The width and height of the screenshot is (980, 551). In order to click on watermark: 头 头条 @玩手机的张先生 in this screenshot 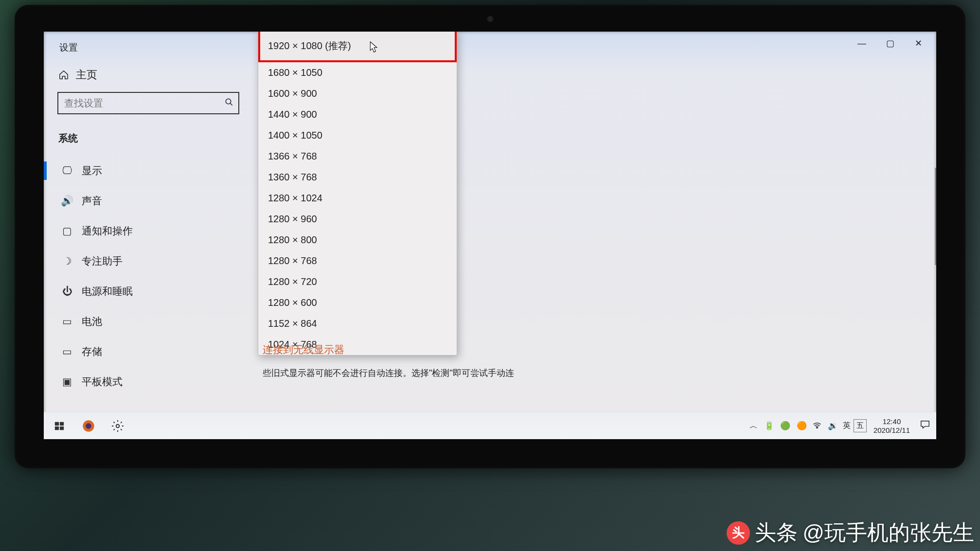, I will do `click(850, 533)`.